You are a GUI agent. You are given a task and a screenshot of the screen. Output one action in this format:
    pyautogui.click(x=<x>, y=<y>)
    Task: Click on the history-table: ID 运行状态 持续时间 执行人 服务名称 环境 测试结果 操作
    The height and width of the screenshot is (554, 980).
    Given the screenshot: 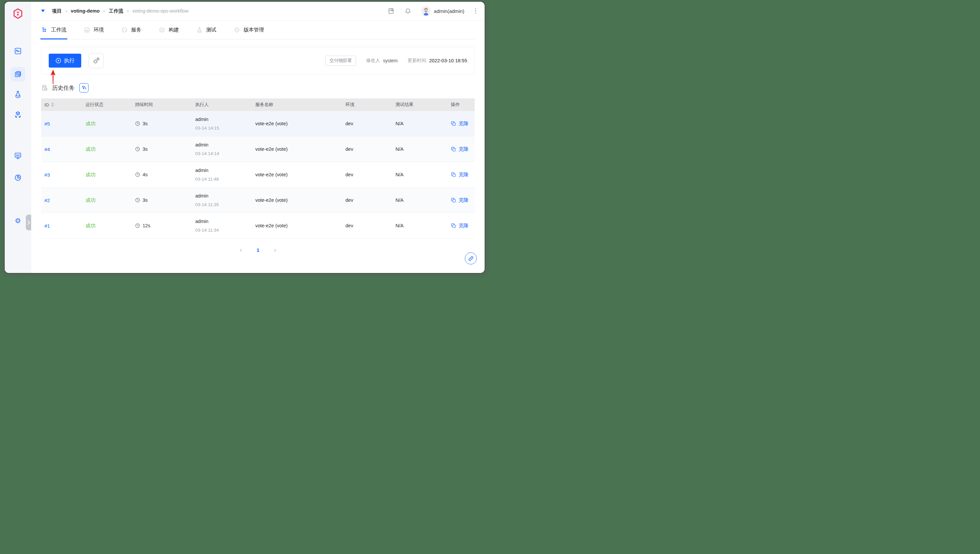 What is the action you would take?
    pyautogui.click(x=258, y=169)
    